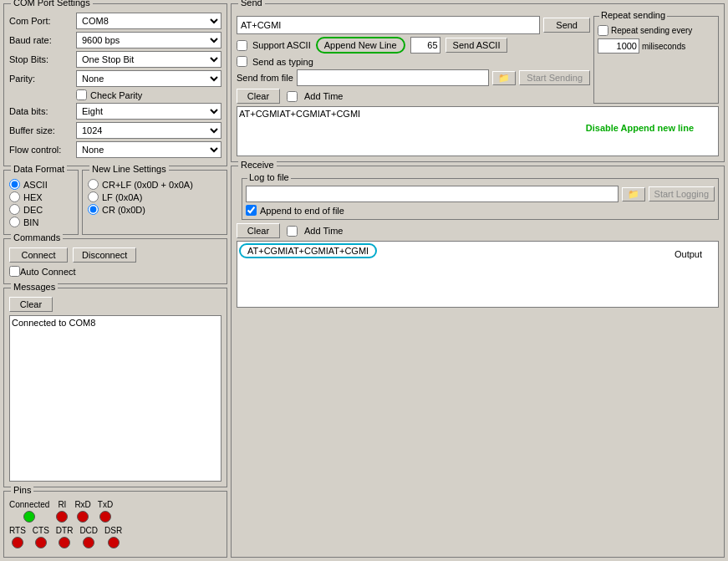 This screenshot has height=561, width=728. I want to click on send-add-time-label: Add Time, so click(323, 96).